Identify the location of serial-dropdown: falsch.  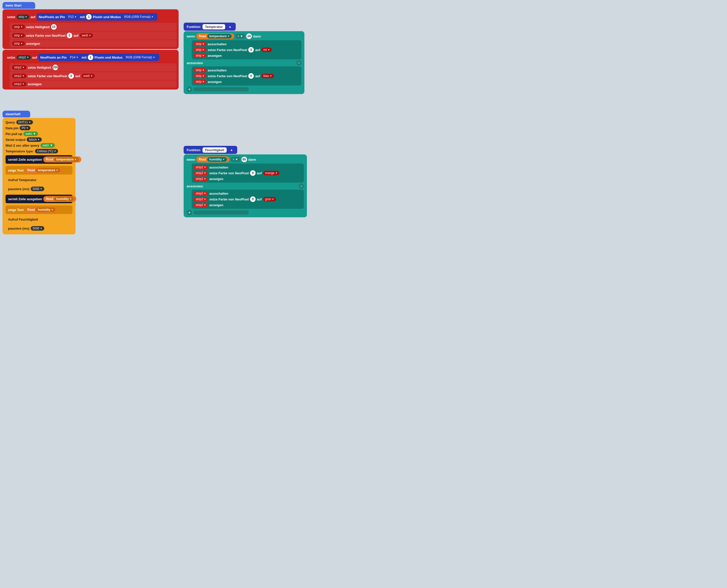
(34, 140).